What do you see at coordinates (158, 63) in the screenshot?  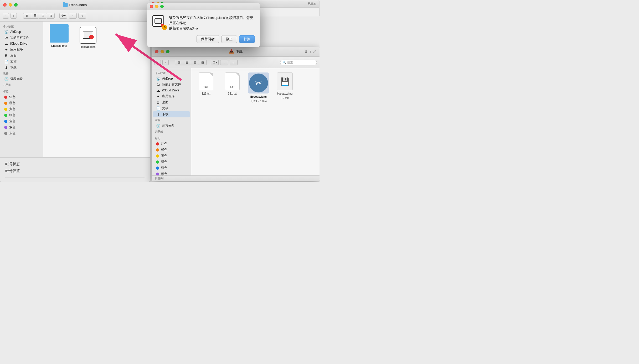 I see `front-back-btn: ‹` at bounding box center [158, 63].